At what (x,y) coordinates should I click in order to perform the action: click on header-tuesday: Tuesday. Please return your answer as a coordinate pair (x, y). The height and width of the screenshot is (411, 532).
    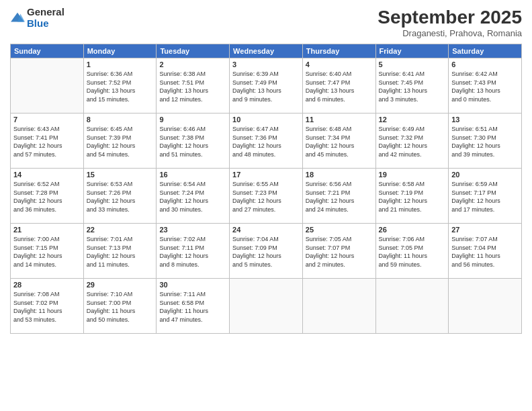
    Looking at the image, I should click on (193, 51).